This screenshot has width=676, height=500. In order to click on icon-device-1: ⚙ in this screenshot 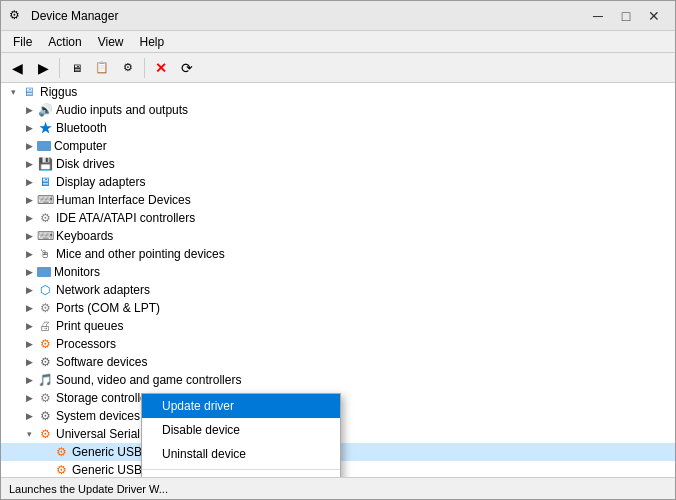, I will do `click(61, 452)`.